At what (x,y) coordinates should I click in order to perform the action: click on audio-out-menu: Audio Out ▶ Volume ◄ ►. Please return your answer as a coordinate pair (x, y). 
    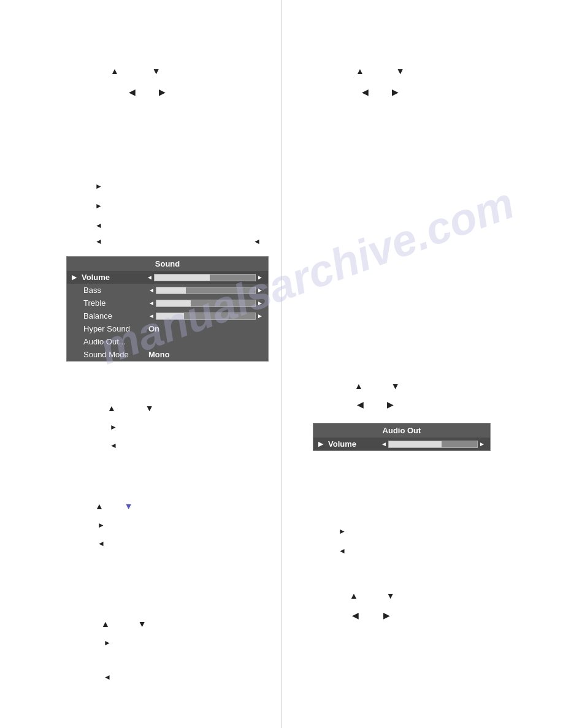
    Looking at the image, I should click on (402, 437).